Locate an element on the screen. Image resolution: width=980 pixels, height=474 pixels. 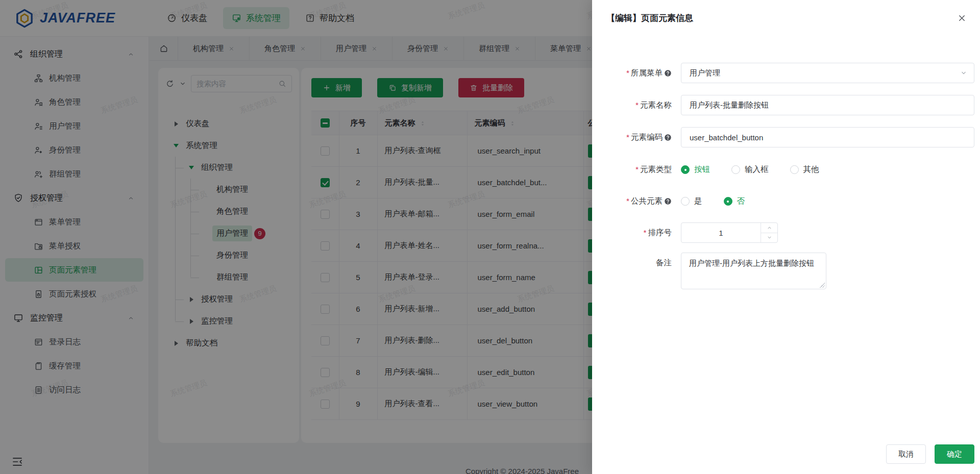
element-code-input: user_batchdel_button is located at coordinates (828, 137).